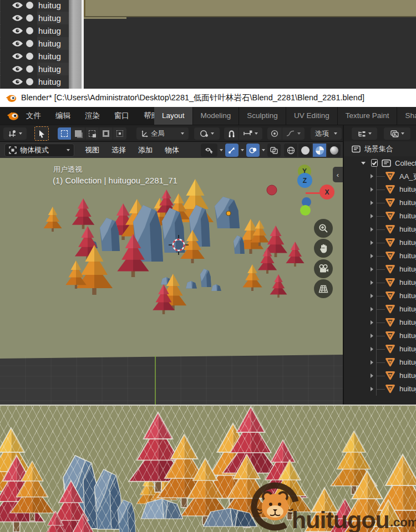 The height and width of the screenshot is (532, 416). What do you see at coordinates (380, 163) in the screenshot?
I see `collection-row: Collection` at bounding box center [380, 163].